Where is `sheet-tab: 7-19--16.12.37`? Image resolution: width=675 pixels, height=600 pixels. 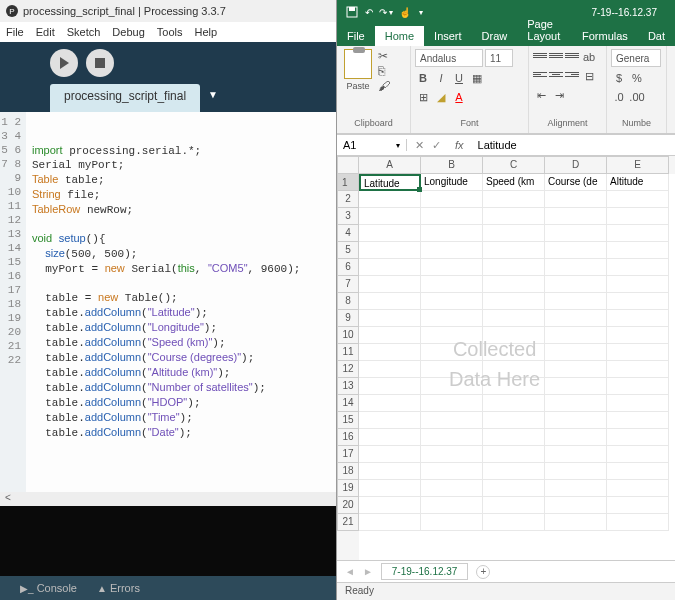 sheet-tab: 7-19--16.12.37 is located at coordinates (425, 572).